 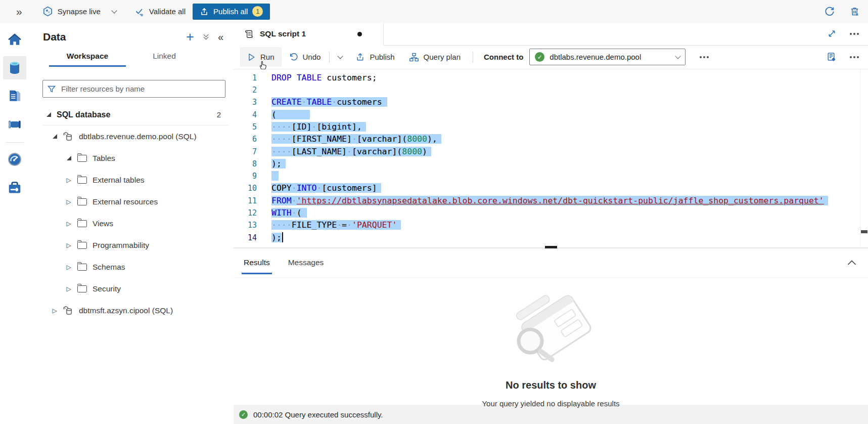 I want to click on pool-dropdown: ✓ dbtlabs.revenue.demo.pool, so click(x=608, y=57).